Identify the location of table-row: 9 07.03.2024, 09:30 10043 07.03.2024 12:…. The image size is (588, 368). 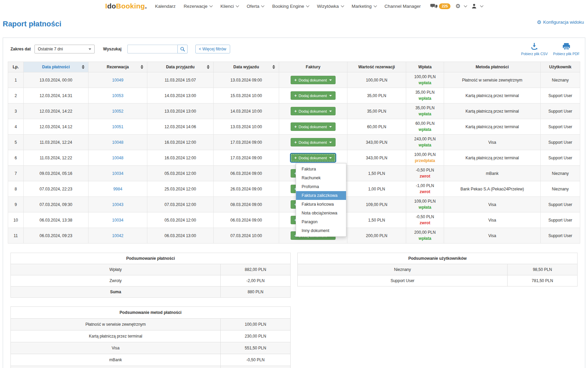
(294, 205).